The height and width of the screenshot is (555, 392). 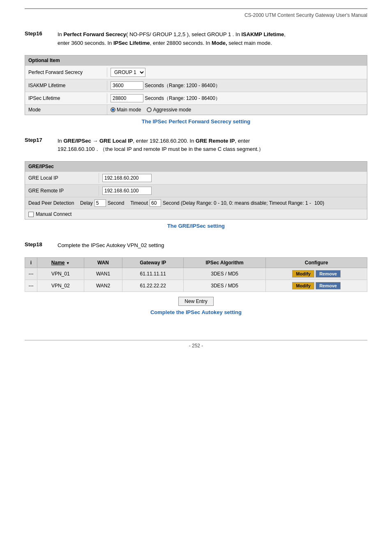 What do you see at coordinates (41, 146) in the screenshot?
I see `step17-label: Step17` at bounding box center [41, 146].